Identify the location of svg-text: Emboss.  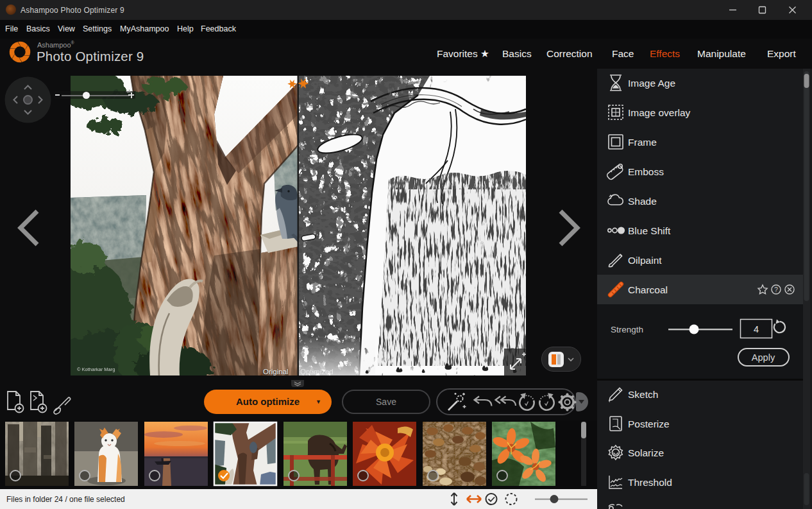
(646, 172).